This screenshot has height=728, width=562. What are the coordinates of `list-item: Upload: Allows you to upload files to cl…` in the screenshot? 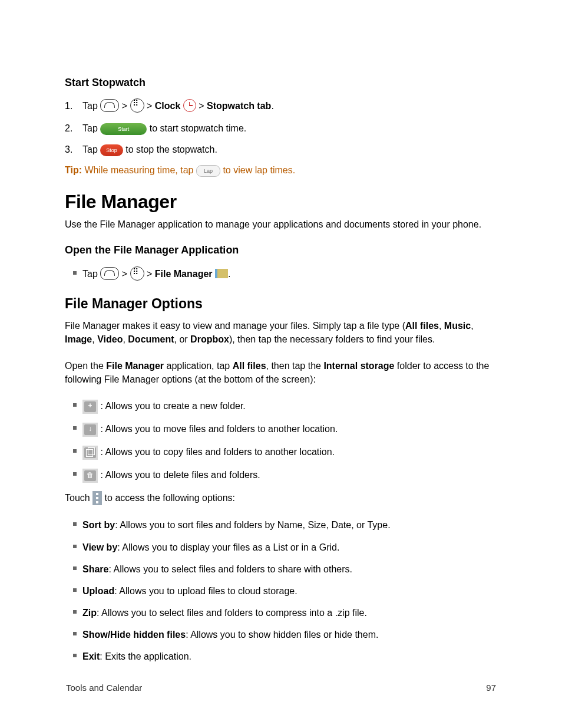 It's located at (281, 591).